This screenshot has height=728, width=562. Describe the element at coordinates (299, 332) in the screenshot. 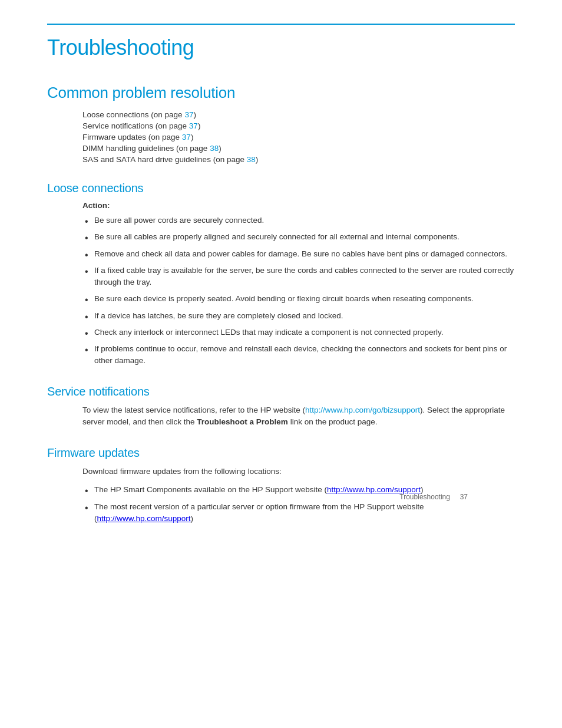

I see `list-item: Check any interlock or interconnect LEDs…` at that location.